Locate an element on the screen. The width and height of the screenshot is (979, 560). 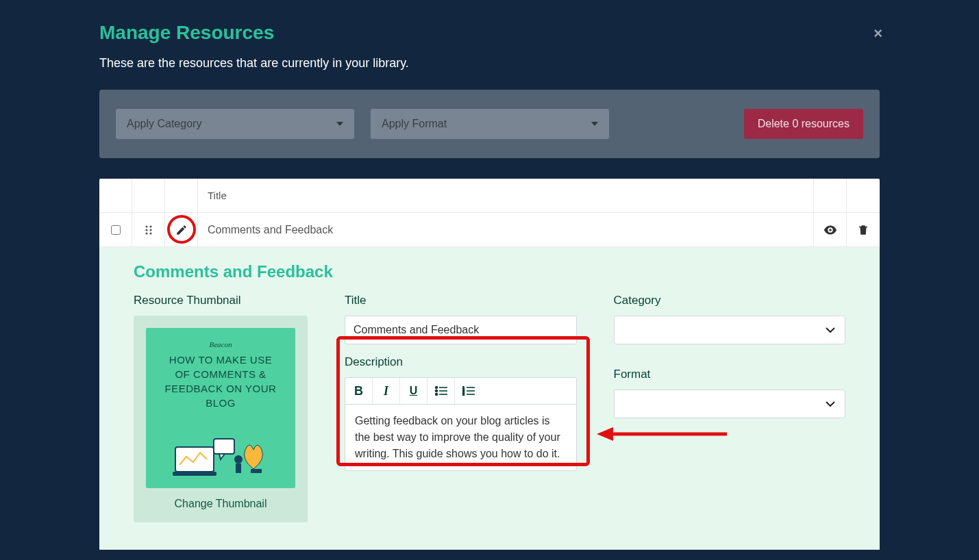
detail-heading: Comments and Feedback is located at coordinates (489, 272).